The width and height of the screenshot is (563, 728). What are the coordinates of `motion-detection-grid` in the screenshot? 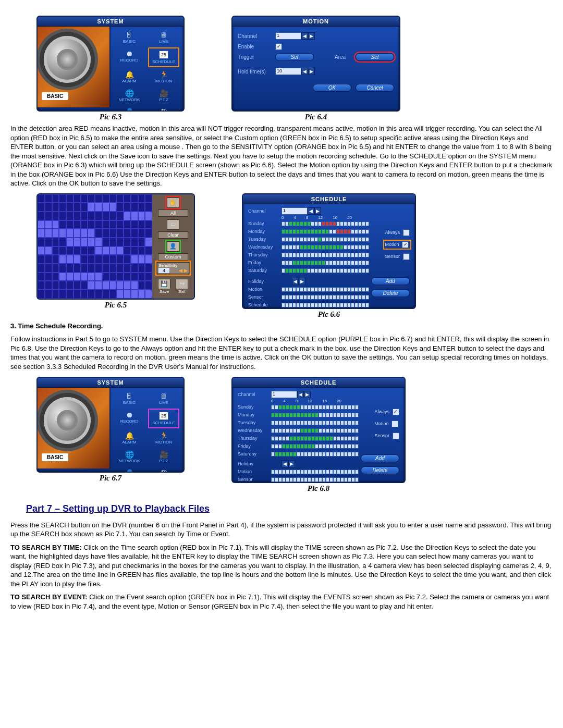 It's located at (95, 246).